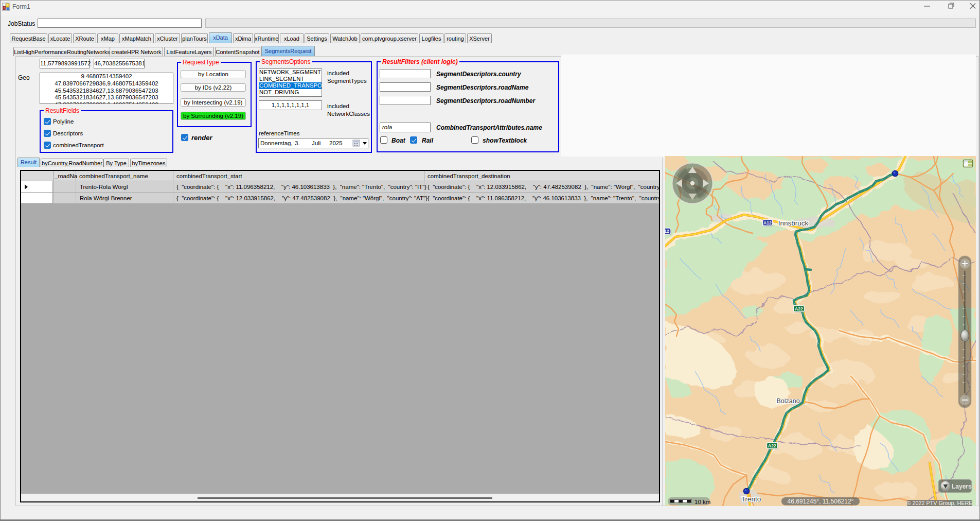 The height and width of the screenshot is (521, 980). What do you see at coordinates (768, 223) in the screenshot?
I see `svg-text: A12` at bounding box center [768, 223].